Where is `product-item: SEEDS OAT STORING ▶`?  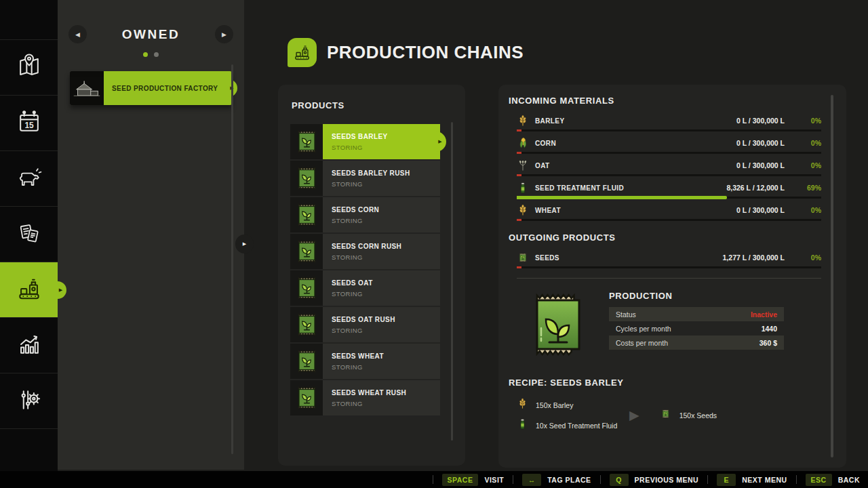 product-item: SEEDS OAT STORING ▶ is located at coordinates (365, 288).